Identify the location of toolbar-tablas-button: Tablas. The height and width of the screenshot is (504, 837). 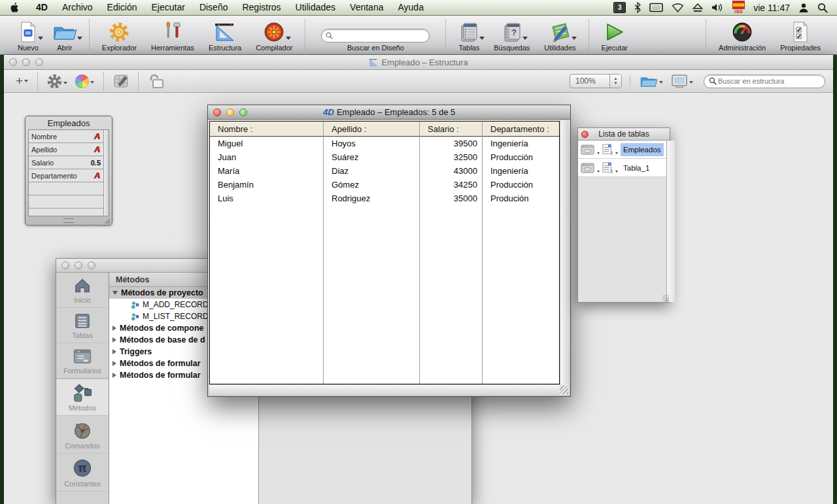
(469, 36).